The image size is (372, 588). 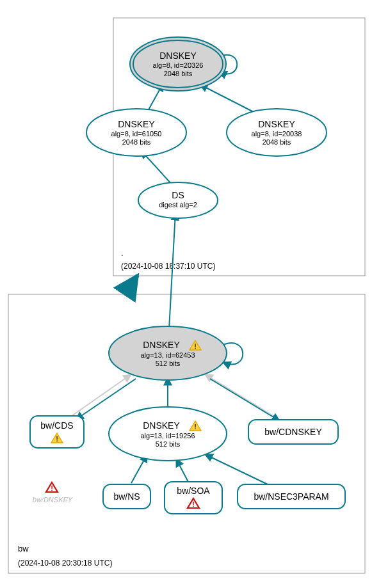 I want to click on error-icon: !, so click(x=52, y=488).